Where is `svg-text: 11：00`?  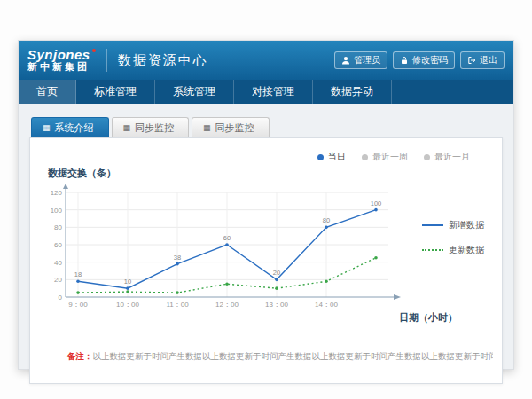 svg-text: 11：00 is located at coordinates (177, 305).